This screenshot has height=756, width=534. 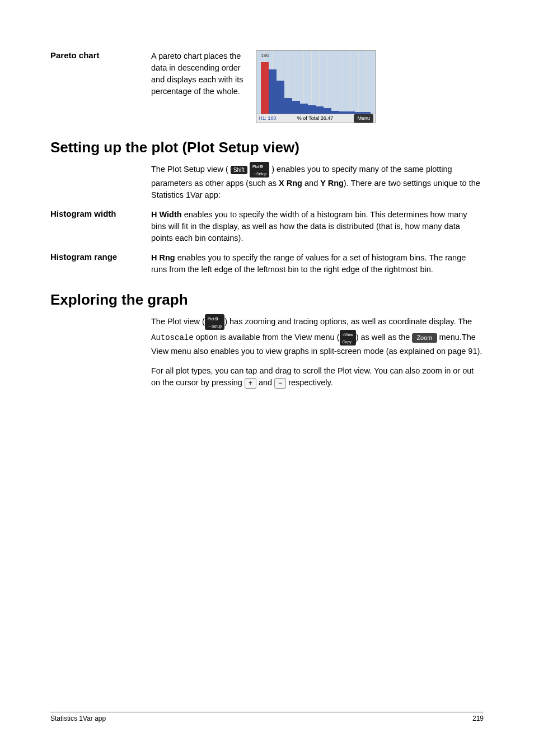 What do you see at coordinates (266, 337) in the screenshot?
I see `explore-mid2: option is available from the View menu (` at bounding box center [266, 337].